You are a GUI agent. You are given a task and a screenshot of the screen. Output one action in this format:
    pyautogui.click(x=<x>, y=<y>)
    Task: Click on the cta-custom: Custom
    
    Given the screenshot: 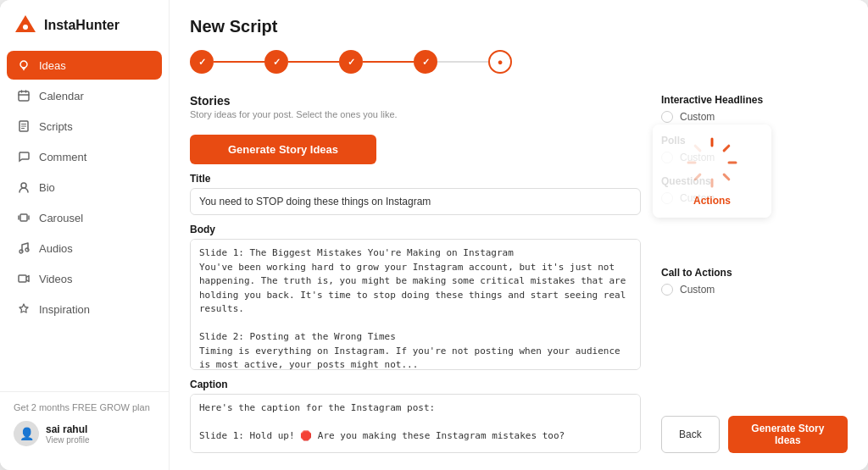 What is the action you would take?
    pyautogui.click(x=754, y=290)
    